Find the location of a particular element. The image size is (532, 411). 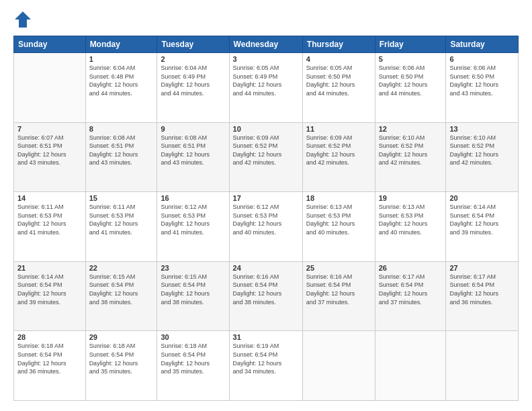

day-info: Sunrise: 6:06 AM Sunset: 6:50 PM Dayligh… is located at coordinates (482, 81).